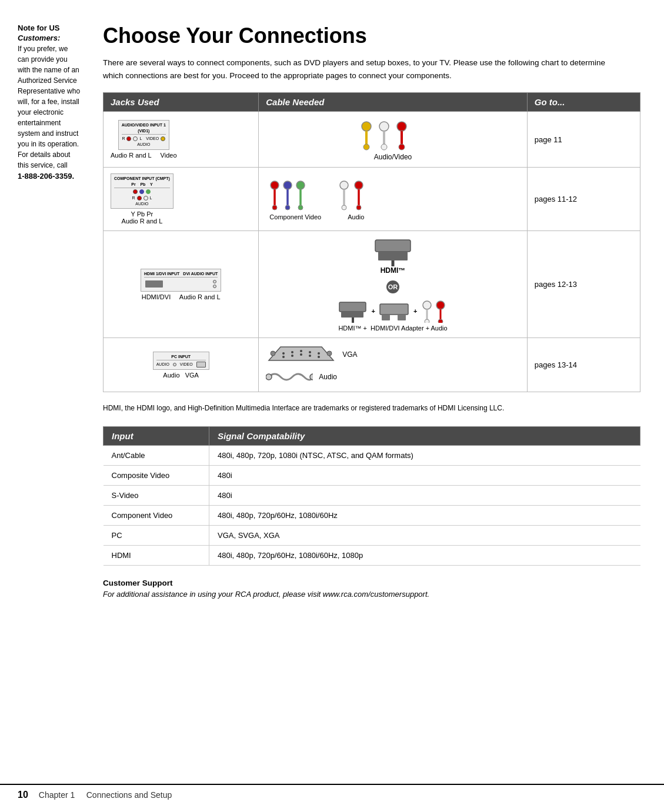  Describe the element at coordinates (425, 556) in the screenshot. I see `compat-signal-5: 480i, 480p, 720p/60Hz, 1080i/60Hz, 1080p` at that location.